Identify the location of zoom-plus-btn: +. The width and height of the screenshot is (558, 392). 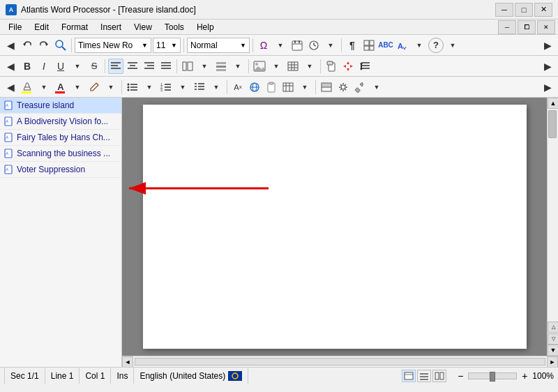
(525, 376).